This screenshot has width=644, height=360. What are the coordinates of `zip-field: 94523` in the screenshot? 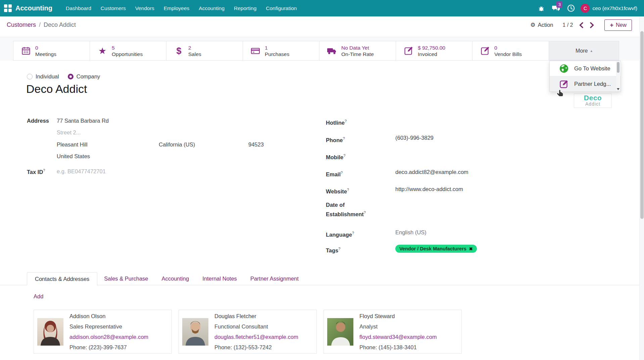 It's located at (256, 145).